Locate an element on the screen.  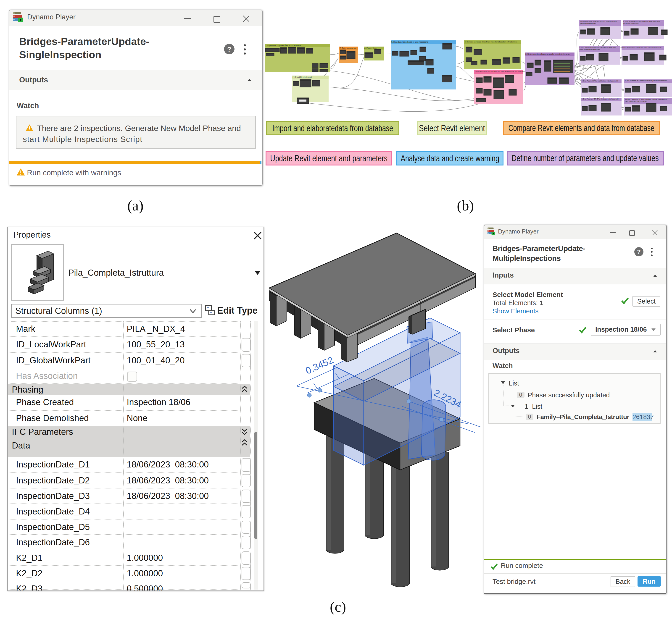
svg-text:6. Compare and select data of: 6. Compare and select data of new inspec… is located at coordinates (491, 42).